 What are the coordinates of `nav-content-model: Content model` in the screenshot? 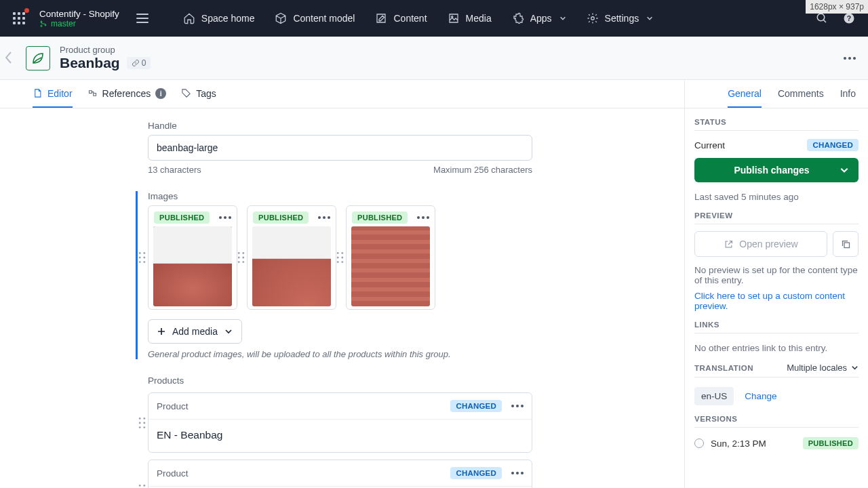 It's located at (315, 18).